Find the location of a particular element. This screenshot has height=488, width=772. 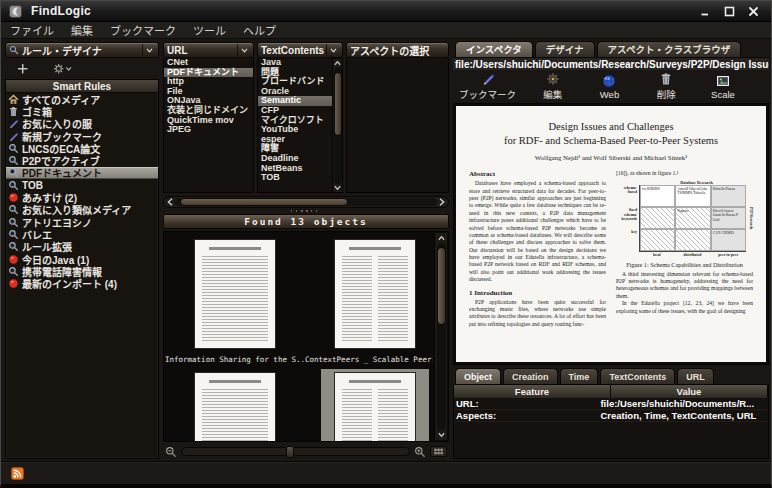

detail-tab: Time is located at coordinates (580, 376).